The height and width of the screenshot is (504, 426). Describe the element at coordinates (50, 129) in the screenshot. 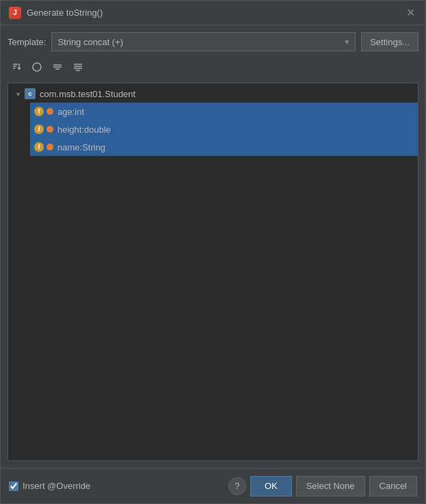

I see `access-icon-height` at that location.